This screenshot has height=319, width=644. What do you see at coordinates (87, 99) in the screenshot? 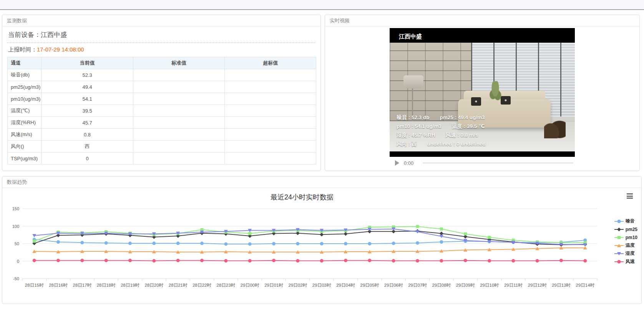
I see `table-cell-current: 54.1` at bounding box center [87, 99].